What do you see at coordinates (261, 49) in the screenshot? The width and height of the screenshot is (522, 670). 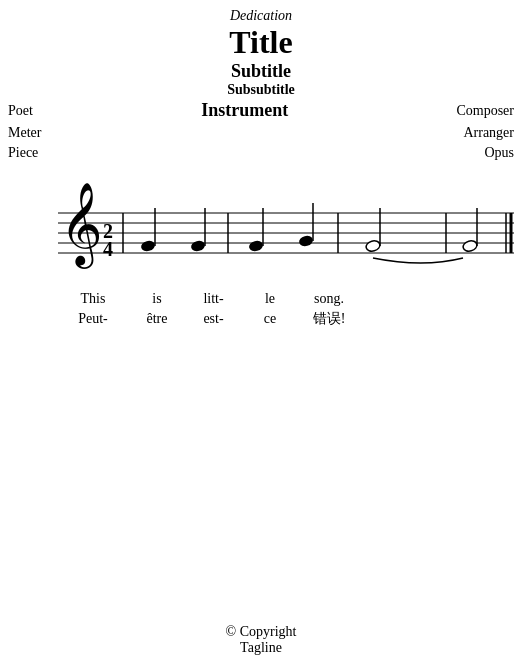 I see `header: Dedication Title Subtitle Subsubtitle` at bounding box center [261, 49].